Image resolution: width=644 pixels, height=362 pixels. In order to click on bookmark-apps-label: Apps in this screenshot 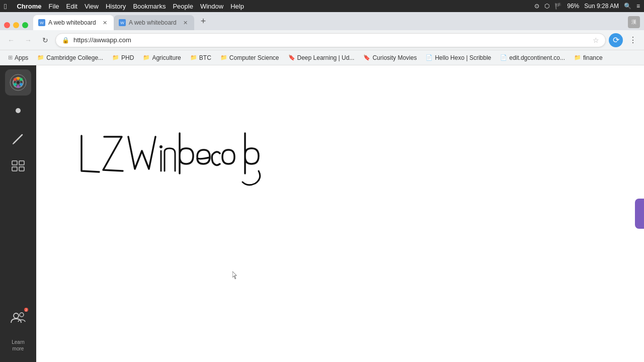, I will do `click(21, 58)`.